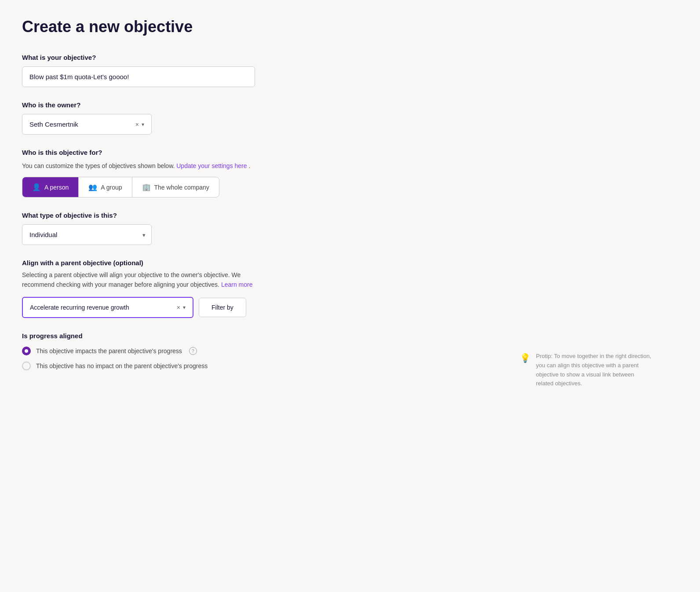 This screenshot has height=592, width=700. I want to click on learn-more-link: Learn more, so click(237, 285).